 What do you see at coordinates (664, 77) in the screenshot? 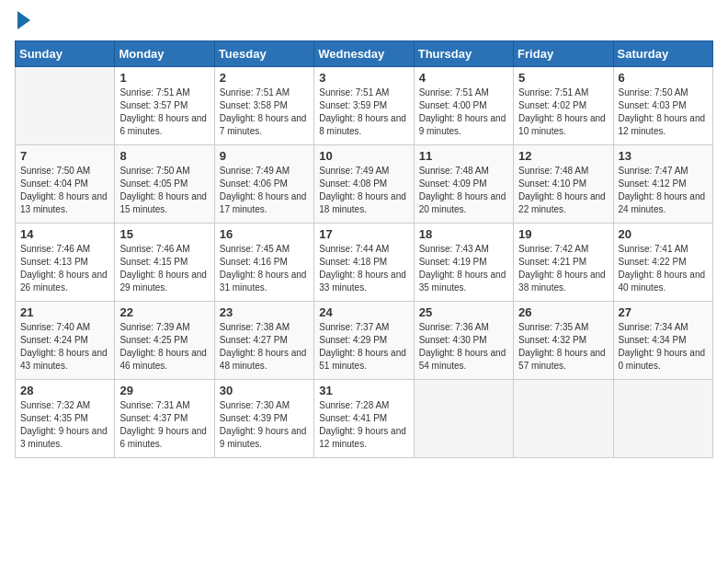
I see `day-number: 6` at bounding box center [664, 77].